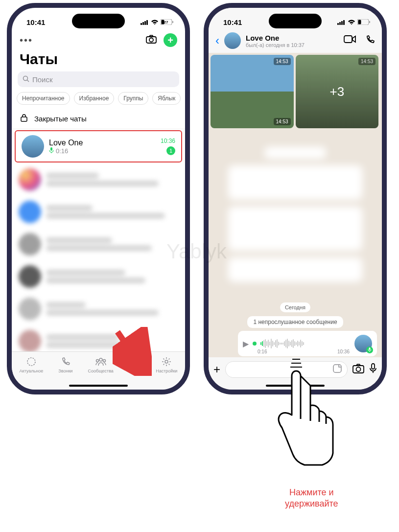  I want to click on media-thumbnail-more: 14:53 +3, so click(337, 92).